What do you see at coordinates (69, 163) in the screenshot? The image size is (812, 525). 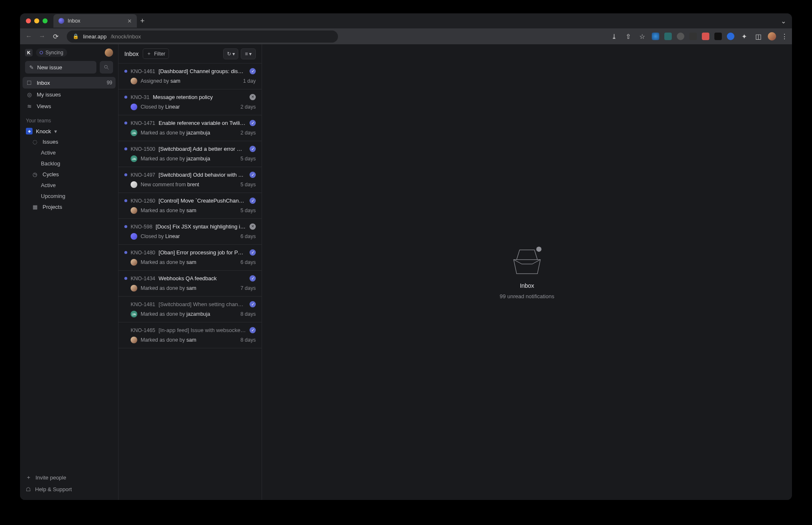 I see `tree-item-backlog: Backlog` at bounding box center [69, 163].